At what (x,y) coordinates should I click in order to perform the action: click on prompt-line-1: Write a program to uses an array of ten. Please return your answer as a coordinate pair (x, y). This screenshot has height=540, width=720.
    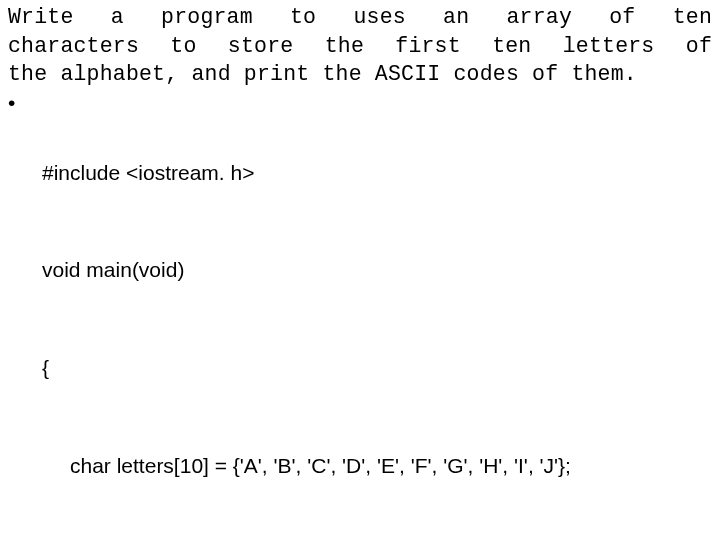
    Looking at the image, I should click on (360, 18).